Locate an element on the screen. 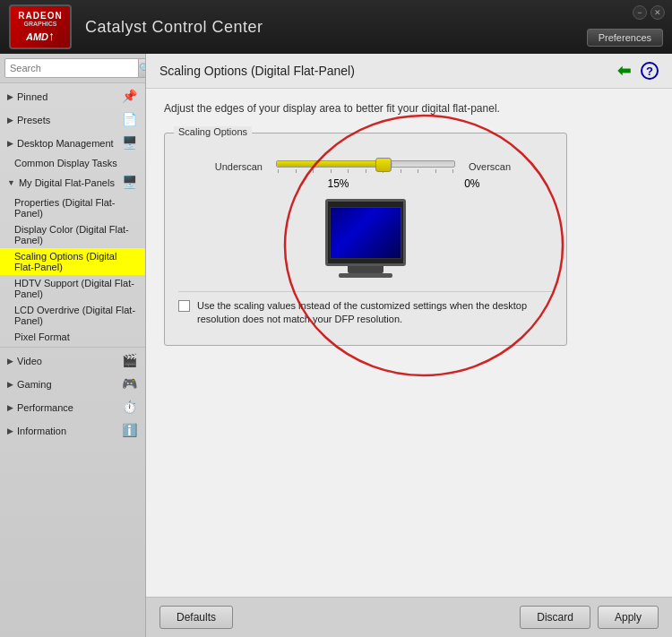 This screenshot has width=672, height=637. logo-amd-text: AMD↑ is located at coordinates (40, 36).